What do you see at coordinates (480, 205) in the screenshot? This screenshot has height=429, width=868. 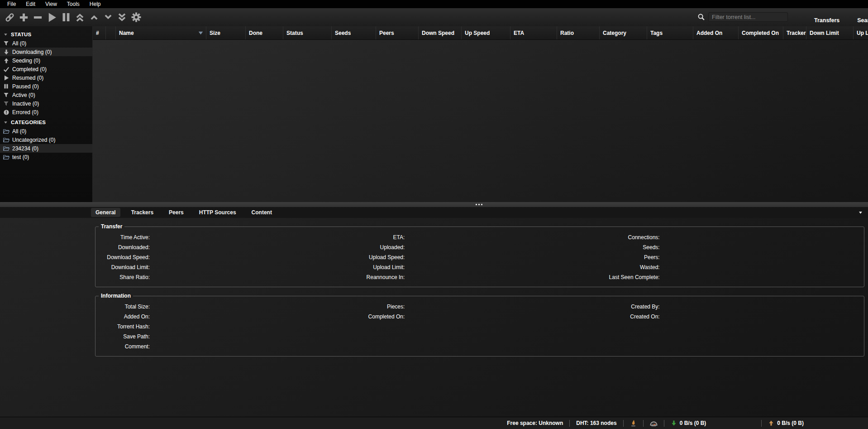 I see `splitter-handle` at bounding box center [480, 205].